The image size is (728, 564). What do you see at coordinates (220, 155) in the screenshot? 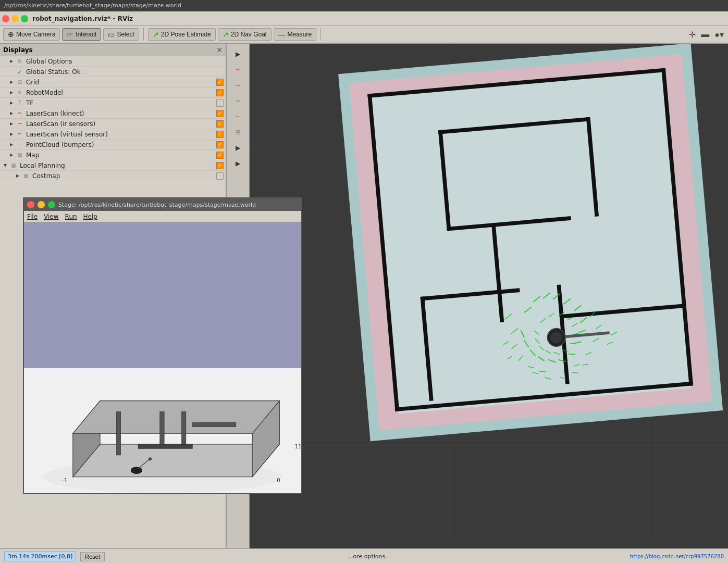
I see `map-checkbox: ✓` at bounding box center [220, 155].